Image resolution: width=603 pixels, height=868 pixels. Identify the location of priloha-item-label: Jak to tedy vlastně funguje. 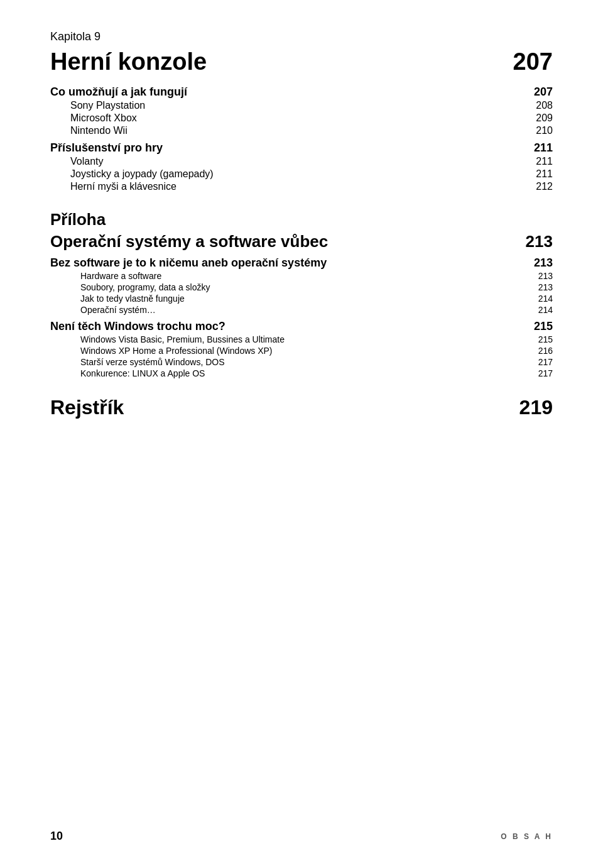
(309, 299).